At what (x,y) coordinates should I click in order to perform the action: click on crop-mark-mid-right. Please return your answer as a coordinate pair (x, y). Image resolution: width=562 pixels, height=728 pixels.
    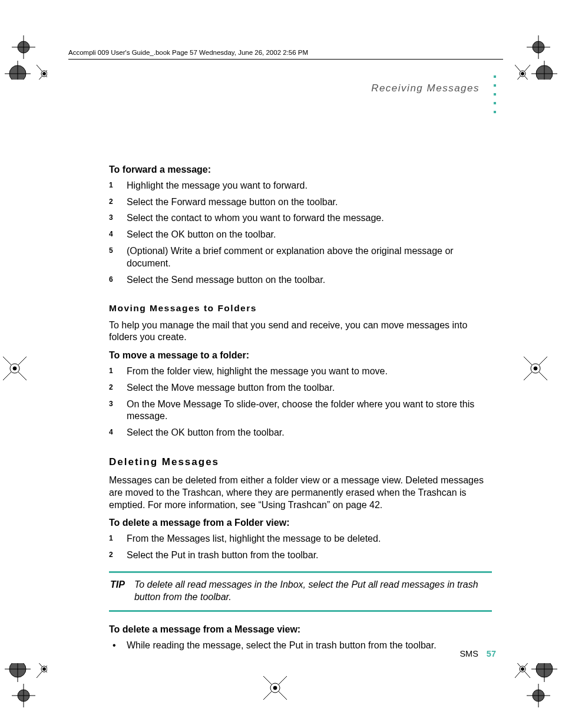
    Looking at the image, I should click on (538, 371).